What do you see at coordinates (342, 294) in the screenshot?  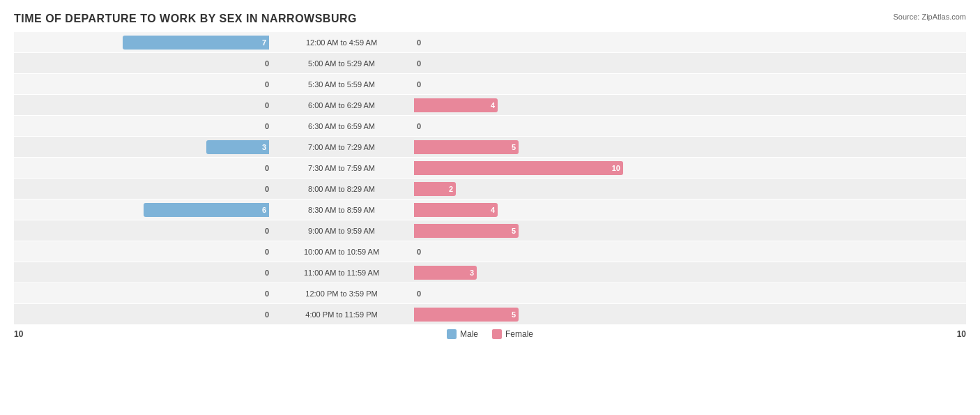 I see `time-label: 12:00 PM to 3:59 PM` at bounding box center [342, 294].